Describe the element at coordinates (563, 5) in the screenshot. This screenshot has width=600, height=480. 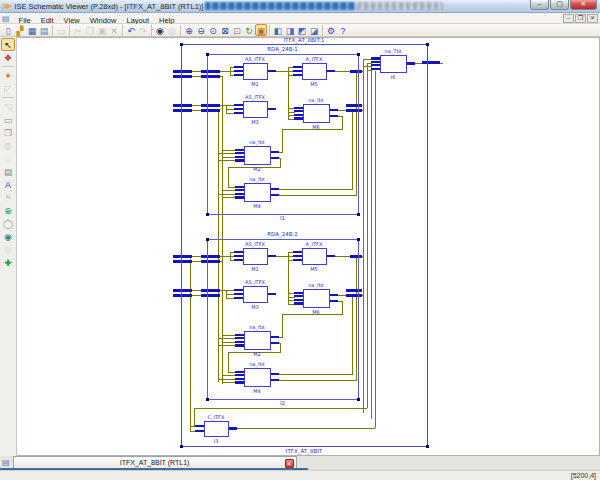
I see `window-controls: – ▢ ✕` at that location.